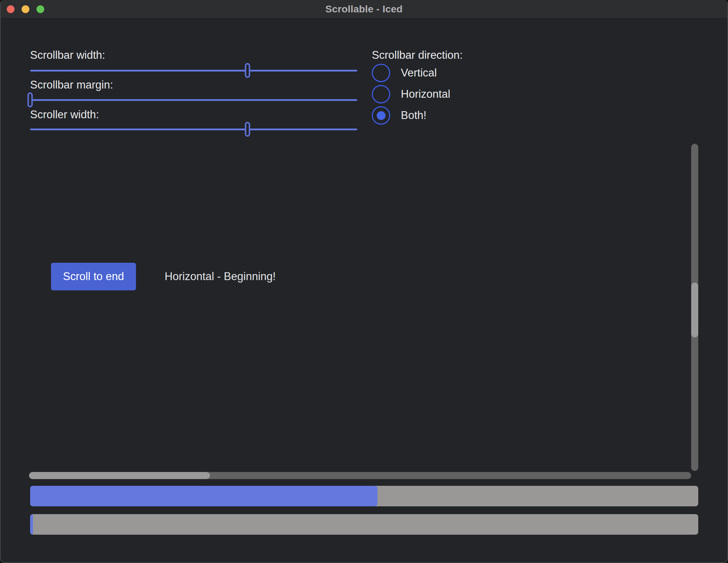  Describe the element at coordinates (25, 9) in the screenshot. I see `minimize-button` at that location.